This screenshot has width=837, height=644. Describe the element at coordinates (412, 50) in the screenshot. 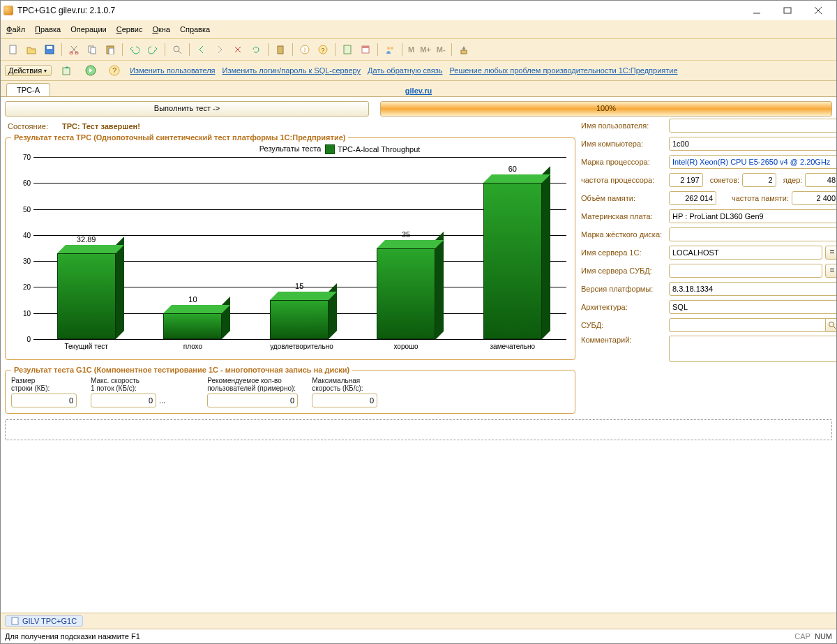

I see `m-toggle: M` at that location.